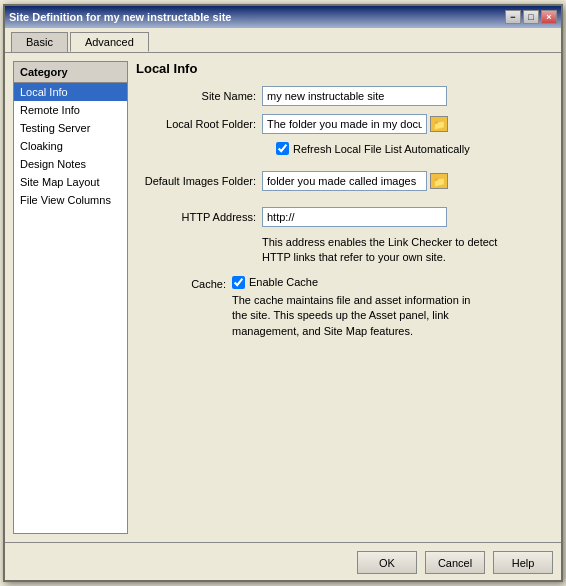  I want to click on cache-row: Cache: Enable Cache The cache maintains …, so click(344, 308).